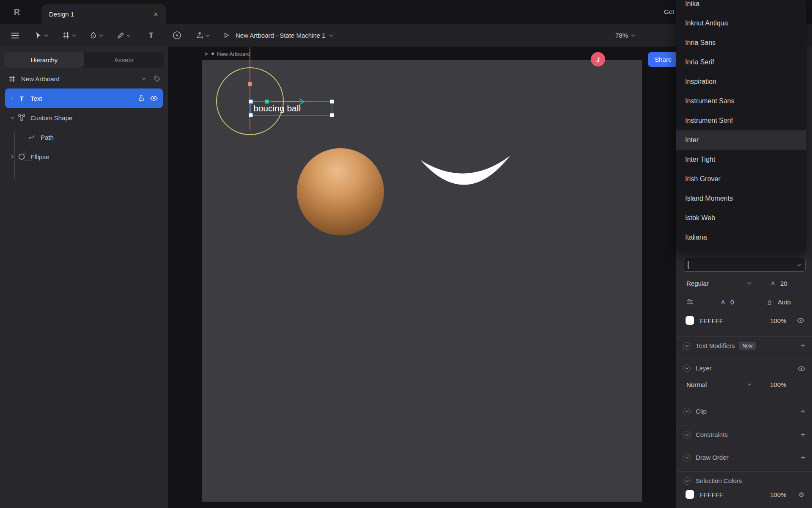 The image size is (812, 508). What do you see at coordinates (44, 60) in the screenshot?
I see `tab-hierarchy: Hierarchy` at bounding box center [44, 60].